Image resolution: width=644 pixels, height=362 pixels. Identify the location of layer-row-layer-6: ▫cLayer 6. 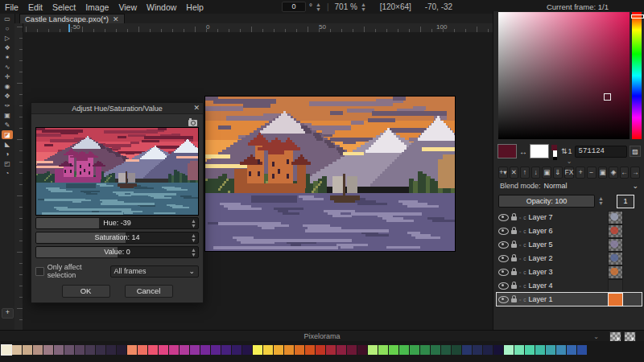
(569, 231).